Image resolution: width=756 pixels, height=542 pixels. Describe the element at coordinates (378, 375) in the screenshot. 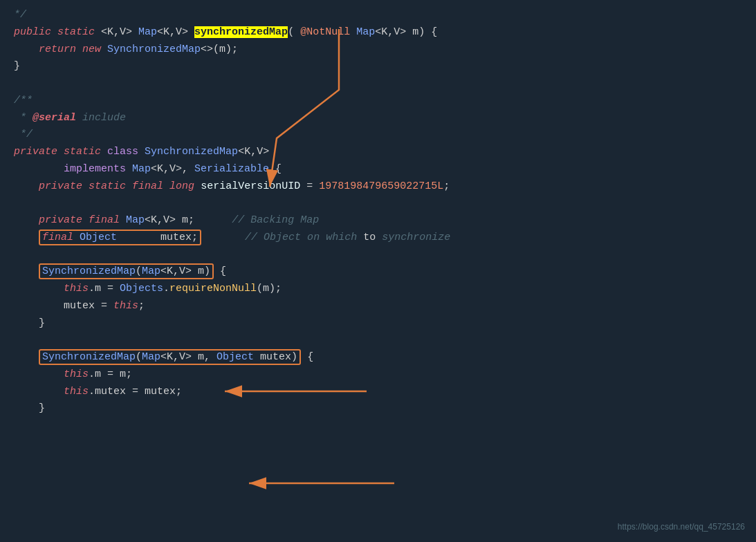

I see `code-line-22: this.m = m;` at that location.